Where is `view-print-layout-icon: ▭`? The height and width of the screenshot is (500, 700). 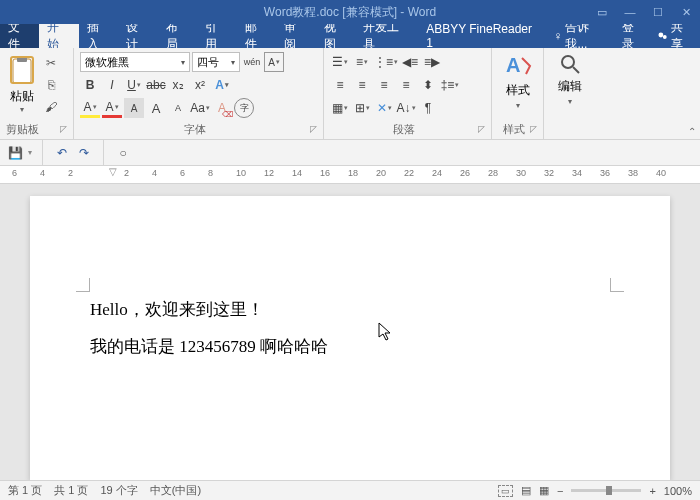
view-print-layout-icon: ▭ is located at coordinates (506, 491).